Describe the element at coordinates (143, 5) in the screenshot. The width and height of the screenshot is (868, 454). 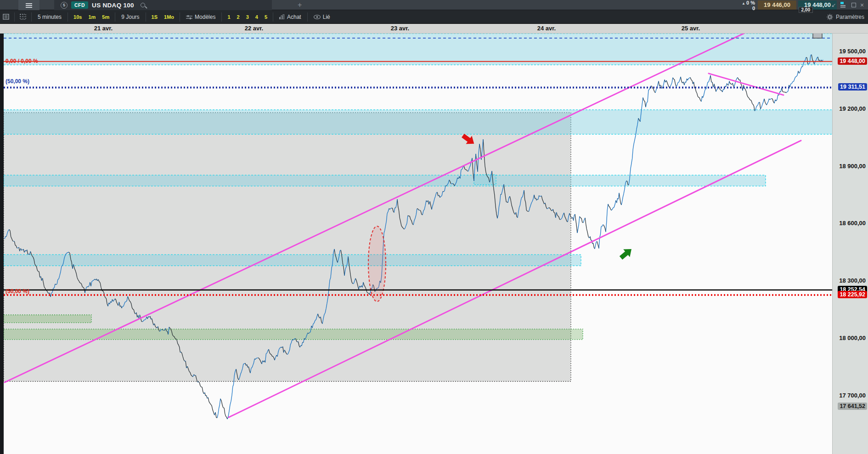
I see `search-icon` at that location.